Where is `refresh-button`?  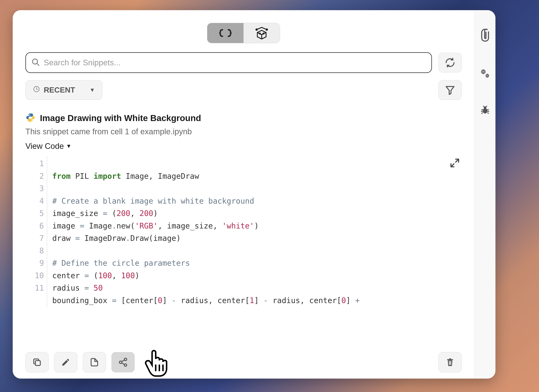 refresh-button is located at coordinates (450, 63).